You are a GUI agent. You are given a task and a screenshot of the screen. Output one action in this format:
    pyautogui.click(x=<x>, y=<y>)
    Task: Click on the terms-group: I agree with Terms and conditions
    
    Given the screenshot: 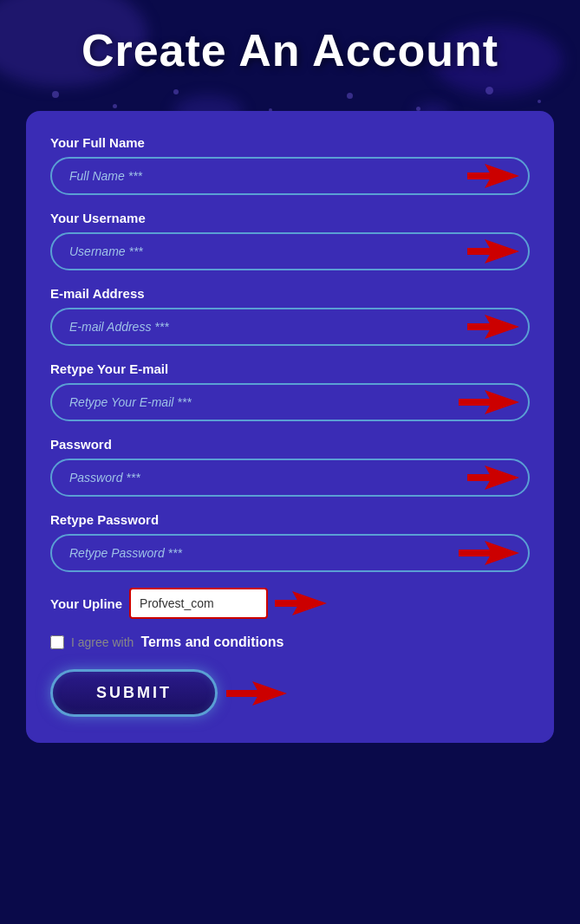 What is the action you would take?
    pyautogui.click(x=290, y=642)
    